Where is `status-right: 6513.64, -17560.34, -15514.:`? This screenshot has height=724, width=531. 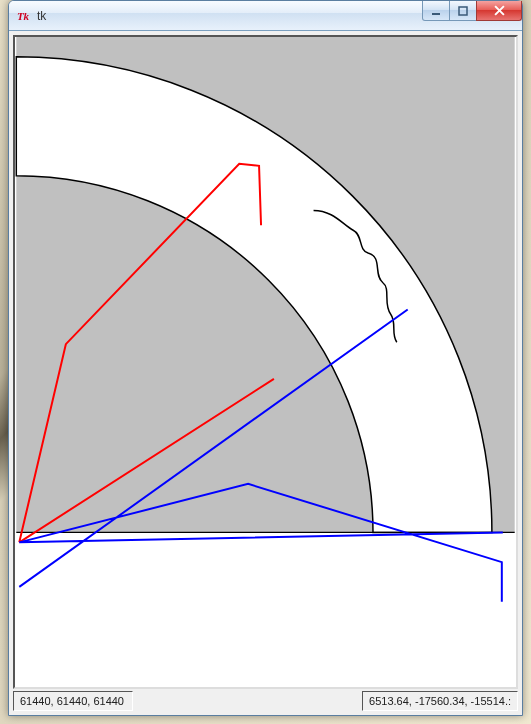
status-right: 6513.64, -17560.34, -15514.: is located at coordinates (440, 701).